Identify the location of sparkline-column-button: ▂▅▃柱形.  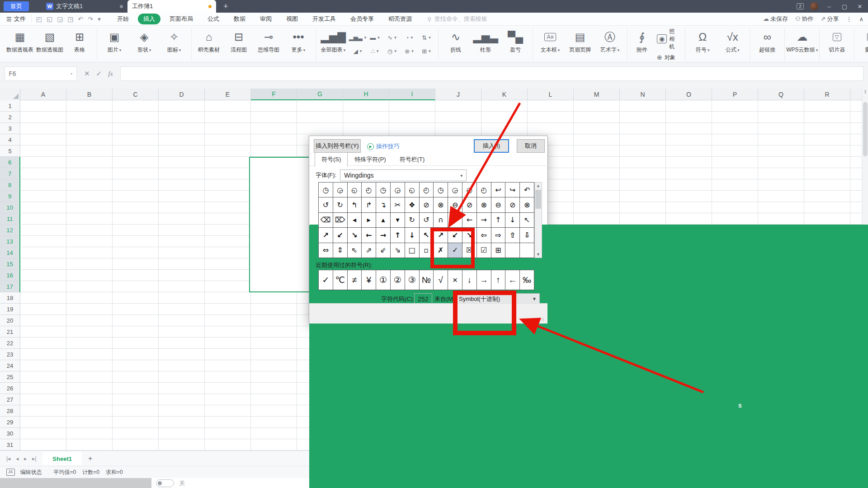
(486, 44).